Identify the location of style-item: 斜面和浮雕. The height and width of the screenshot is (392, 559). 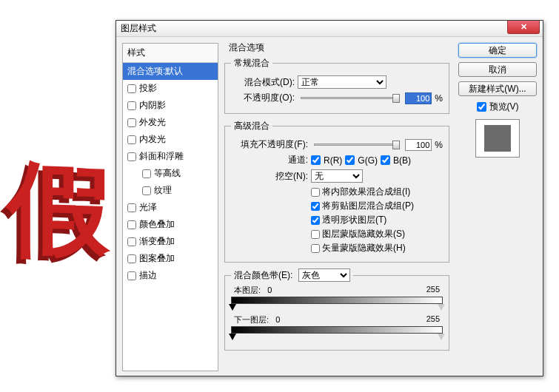
(170, 157).